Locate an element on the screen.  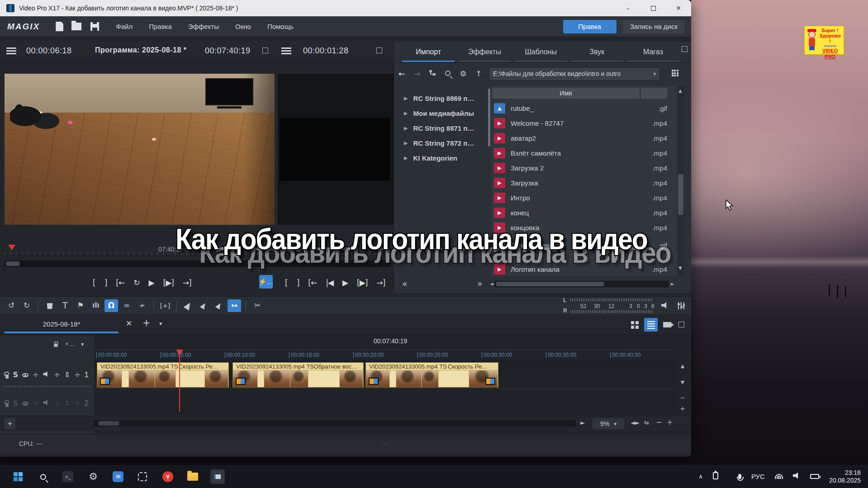
program-video-preview is located at coordinates (336, 149).